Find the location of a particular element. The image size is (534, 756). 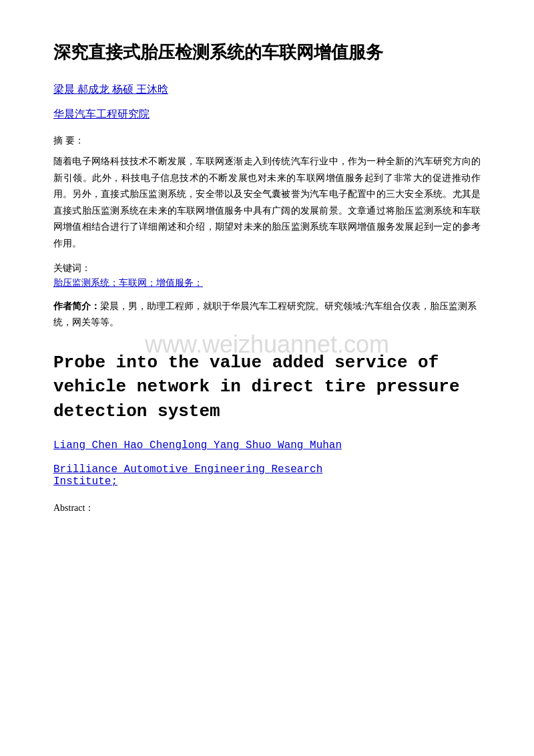

abstract-label-chinese: 摘 要： is located at coordinates (267, 141).